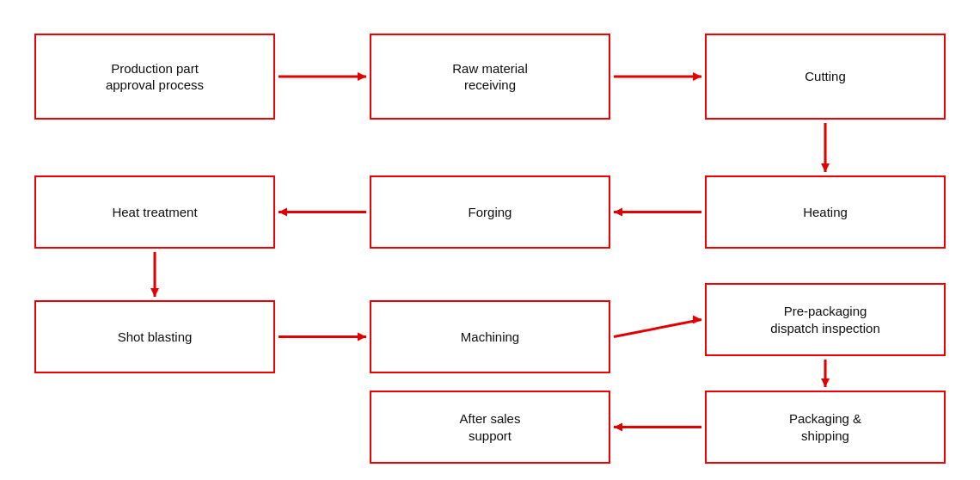 This screenshot has width=980, height=480. What do you see at coordinates (825, 212) in the screenshot?
I see `process-box-b6: Heating` at bounding box center [825, 212].